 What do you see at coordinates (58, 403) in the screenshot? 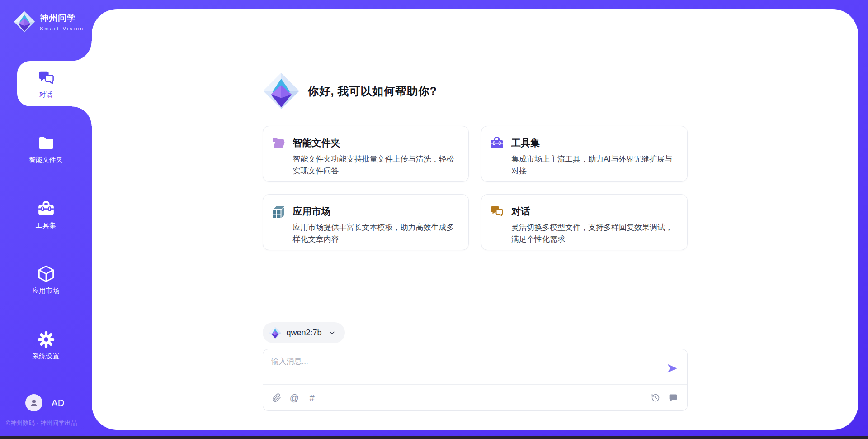
I see `user-initials: AD` at bounding box center [58, 403].